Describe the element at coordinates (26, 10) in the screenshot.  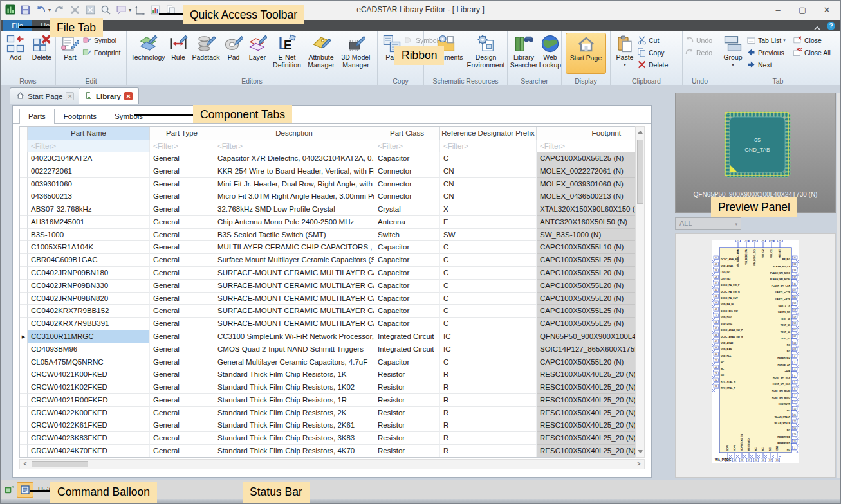
I see `save-icon` at that location.